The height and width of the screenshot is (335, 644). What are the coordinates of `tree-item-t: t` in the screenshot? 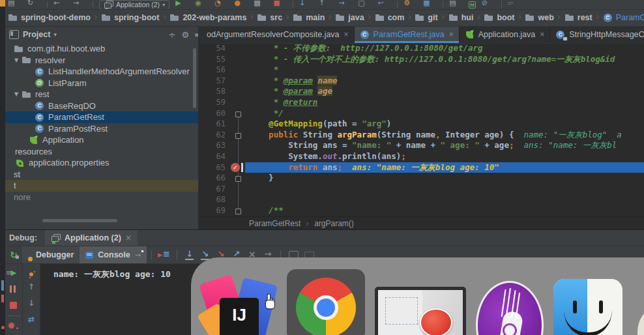 It's located at (102, 186).